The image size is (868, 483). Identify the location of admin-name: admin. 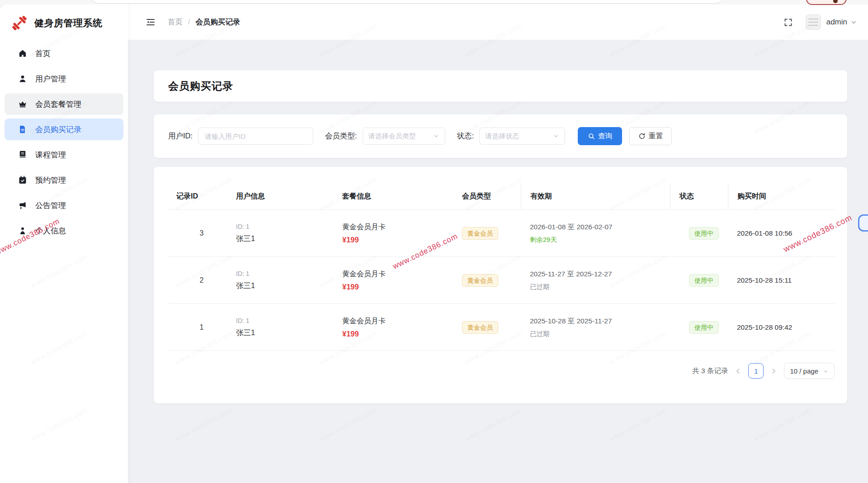
(837, 22).